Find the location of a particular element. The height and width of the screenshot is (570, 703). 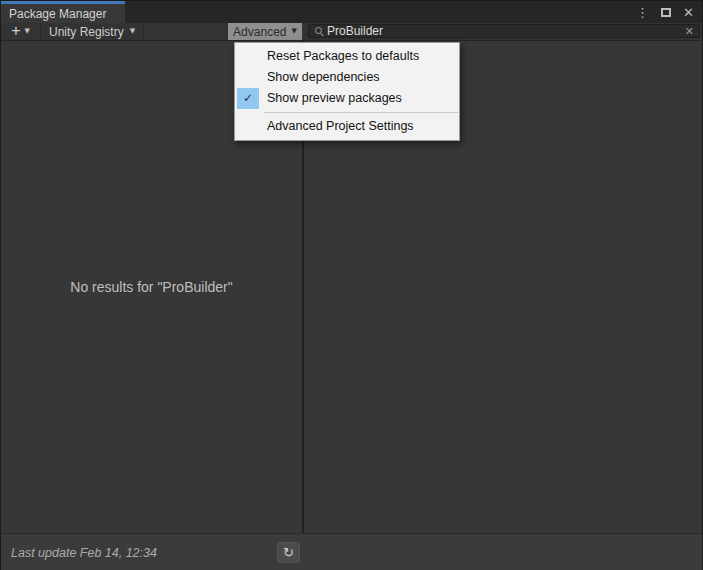

tab-package-manager: Package Manager is located at coordinates (63, 12).